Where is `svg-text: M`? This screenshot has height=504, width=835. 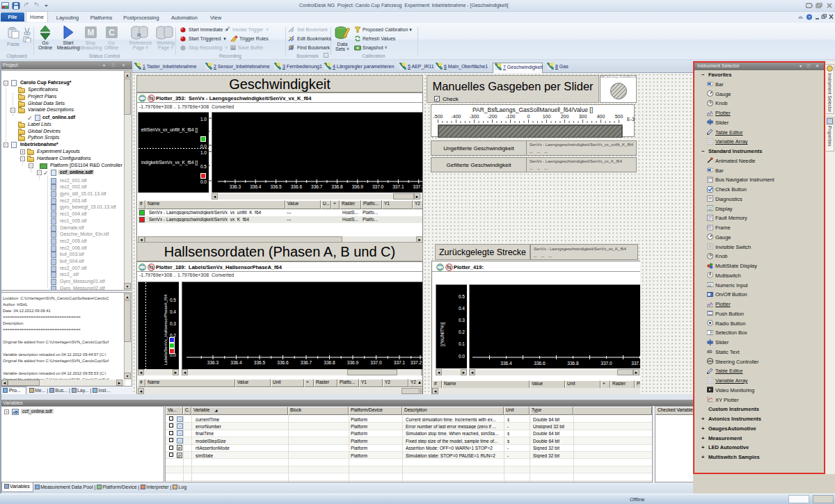
svg-text: M is located at coordinates (91, 33).